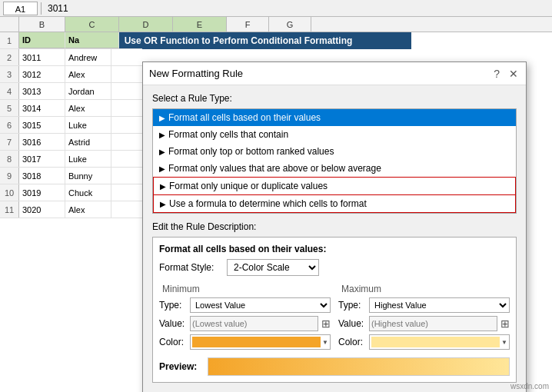 The height and width of the screenshot is (392, 552). What do you see at coordinates (42, 108) in the screenshot?
I see `cell-id: 3014` at bounding box center [42, 108].